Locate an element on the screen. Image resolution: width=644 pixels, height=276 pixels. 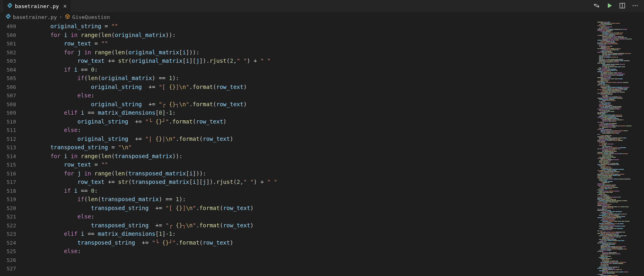
tab-filename: basetrainer.py is located at coordinates (37, 6).